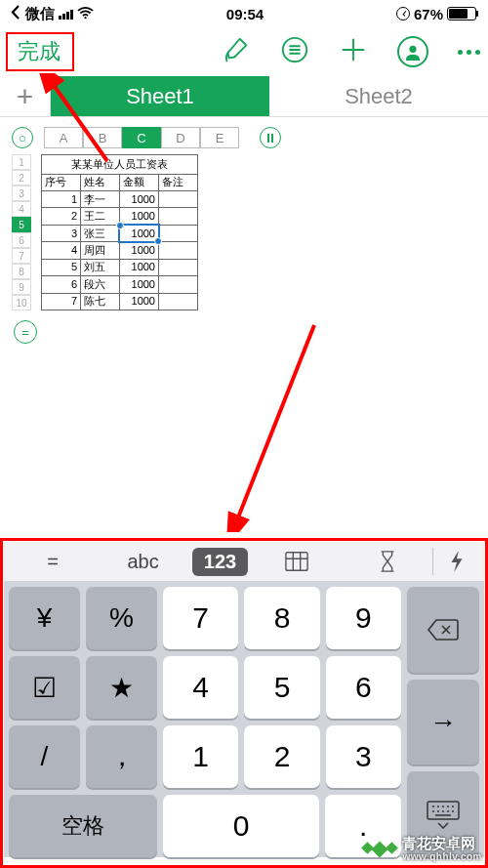 The image size is (488, 868). I want to click on kbd-abc: abc, so click(142, 562).